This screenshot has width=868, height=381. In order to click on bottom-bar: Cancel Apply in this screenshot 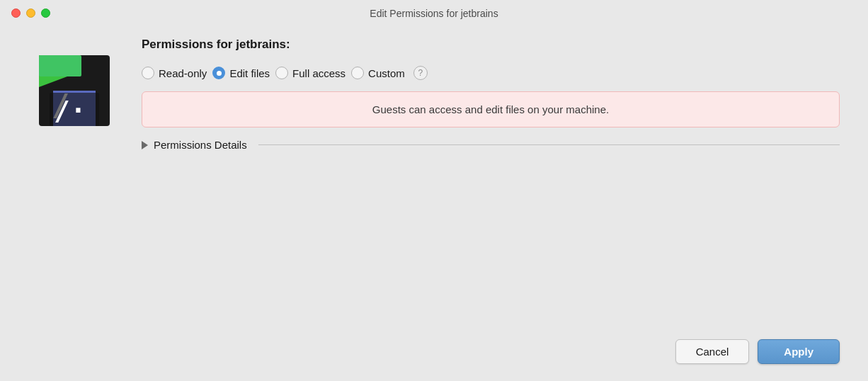, I will do `click(434, 354)`.